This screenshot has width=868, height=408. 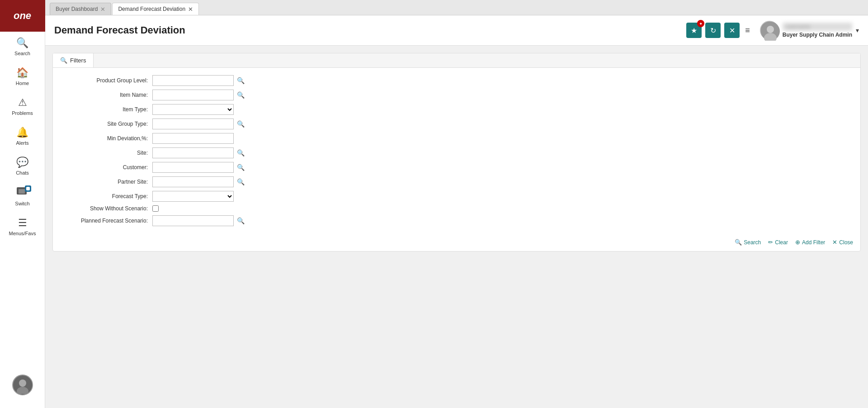 I want to click on filter-row-min-deviation: Min Deviation,%:, so click(x=457, y=138).